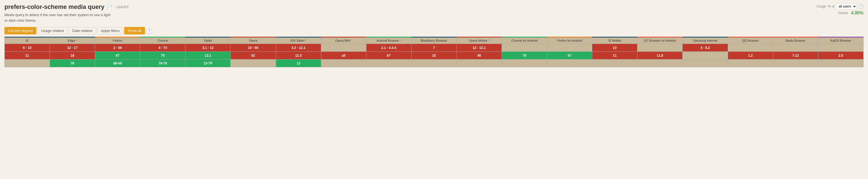  Describe the element at coordinates (389, 63) in the screenshot. I see `cell-android` at that location.